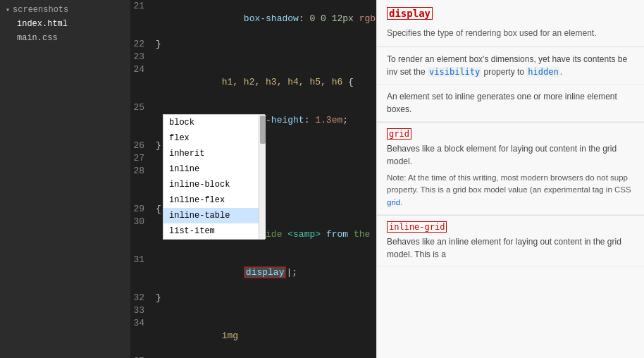  Describe the element at coordinates (510, 23) in the screenshot. I see `doc-main-section: display Specifies the type of rendering …` at that location.